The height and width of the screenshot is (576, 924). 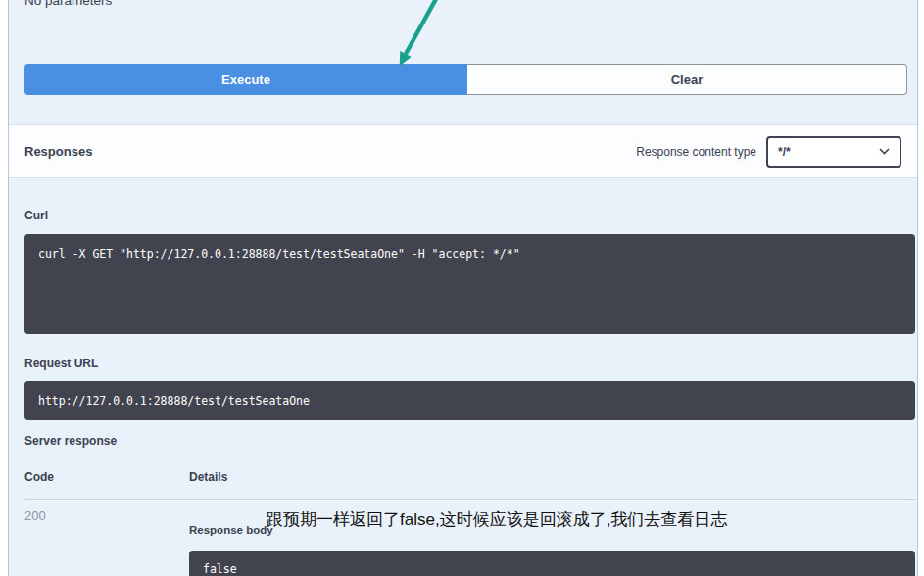 What do you see at coordinates (470, 401) in the screenshot?
I see `request-url-value: http://127.0.0.1:28888/test/testSeataOne` at bounding box center [470, 401].